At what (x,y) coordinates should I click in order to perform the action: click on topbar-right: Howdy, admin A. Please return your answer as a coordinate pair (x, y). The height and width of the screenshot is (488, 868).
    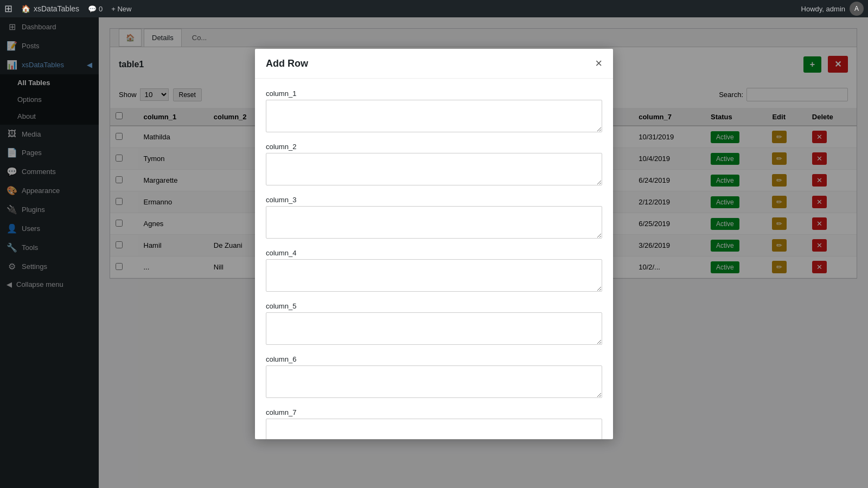
    Looking at the image, I should click on (832, 9).